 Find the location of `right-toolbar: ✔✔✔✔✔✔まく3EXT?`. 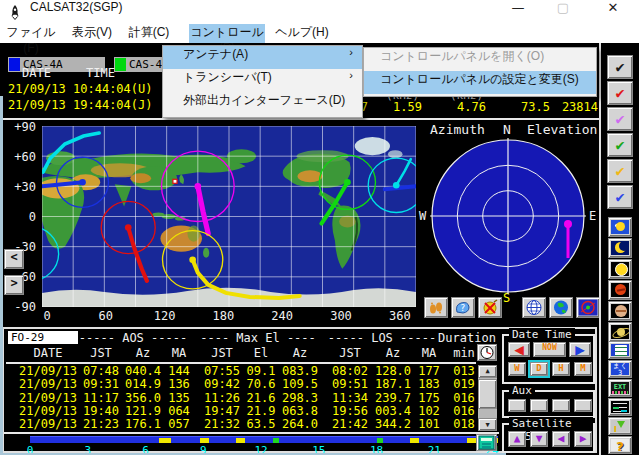

right-toolbar: ✔✔✔✔✔✔まく3EXT? is located at coordinates (619, 249).